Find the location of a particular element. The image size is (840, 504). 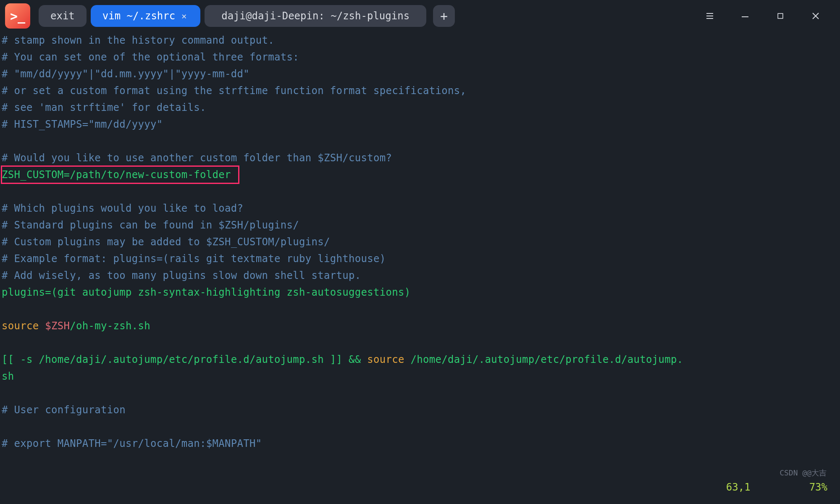

code-line: # Custom plugins may be added to $ZSH_CU… is located at coordinates (420, 242).